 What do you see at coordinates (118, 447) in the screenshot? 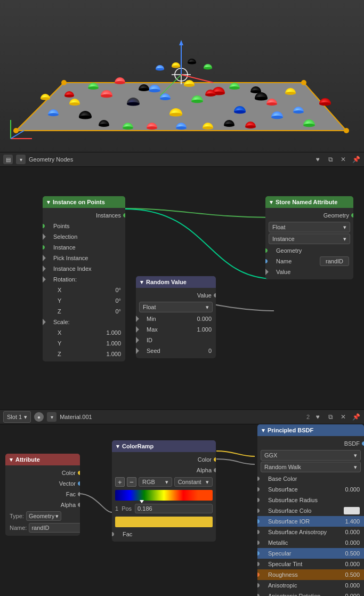
I see `node-colorramp-collapse: ▾` at bounding box center [118, 447].